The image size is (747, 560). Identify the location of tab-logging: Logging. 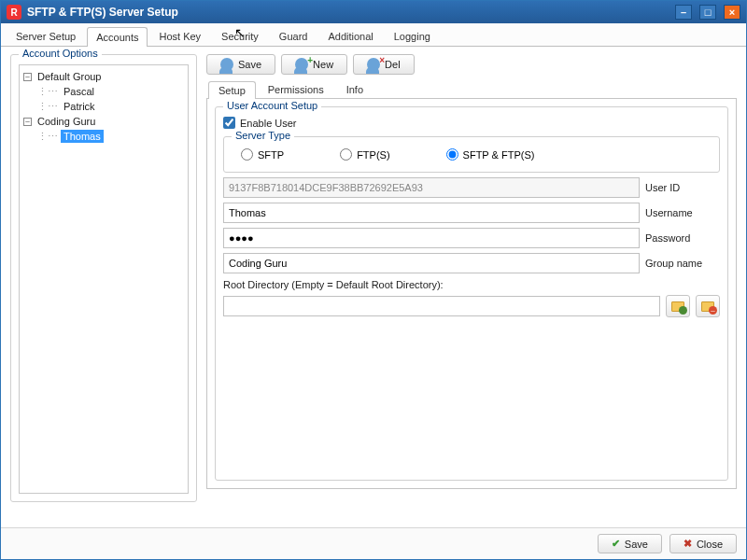
(413, 35).